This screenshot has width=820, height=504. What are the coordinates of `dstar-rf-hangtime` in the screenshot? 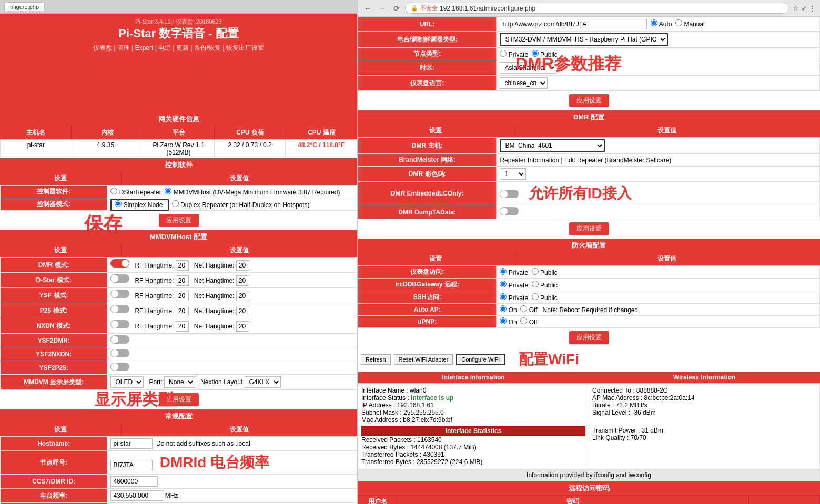 It's located at (182, 281).